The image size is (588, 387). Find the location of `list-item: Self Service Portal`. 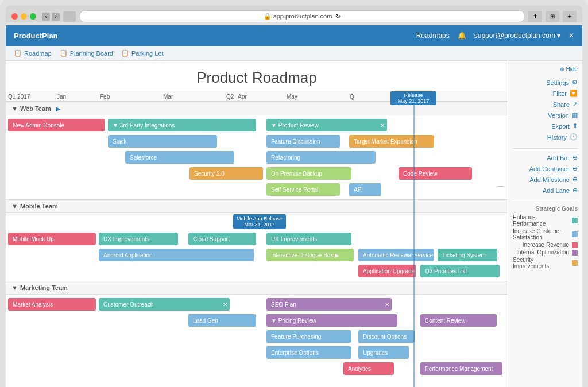

list-item: Self Service Portal is located at coordinates (303, 189).